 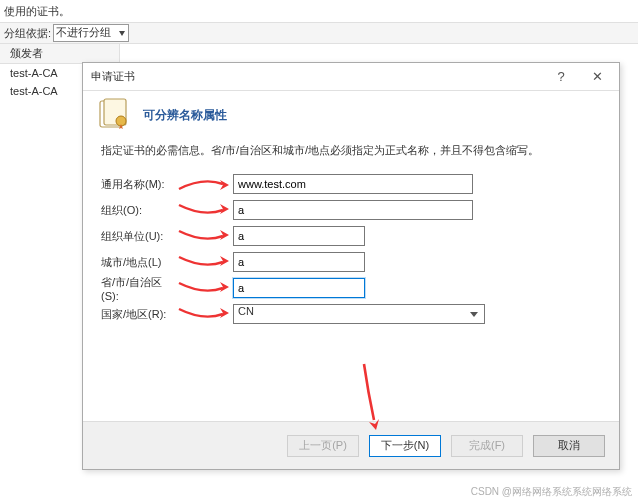 I want to click on label-country: 国家/地区(R):, so click(x=139, y=314).